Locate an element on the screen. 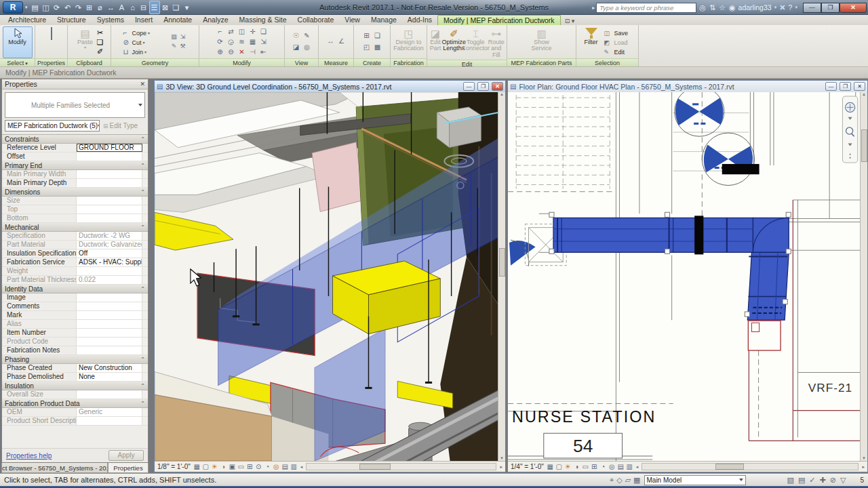 The width and height of the screenshot is (868, 488). help-icon: ? is located at coordinates (790, 7).